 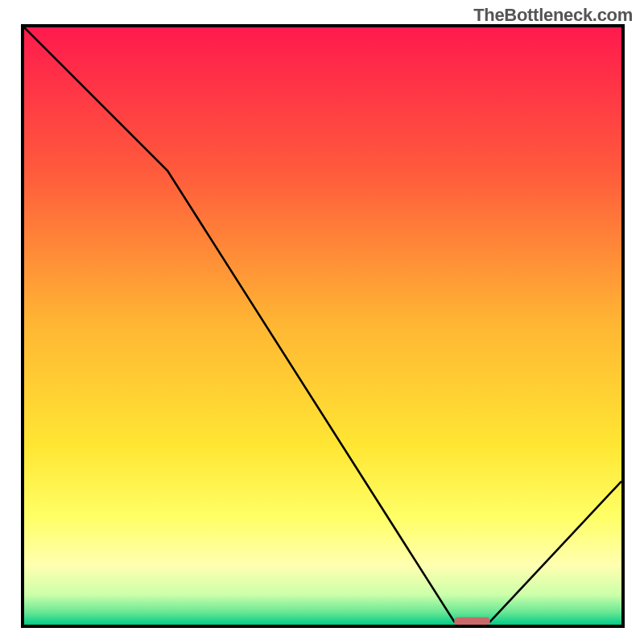 What do you see at coordinates (553, 15) in the screenshot?
I see `watermark-text: TheBottleneck.com` at bounding box center [553, 15].